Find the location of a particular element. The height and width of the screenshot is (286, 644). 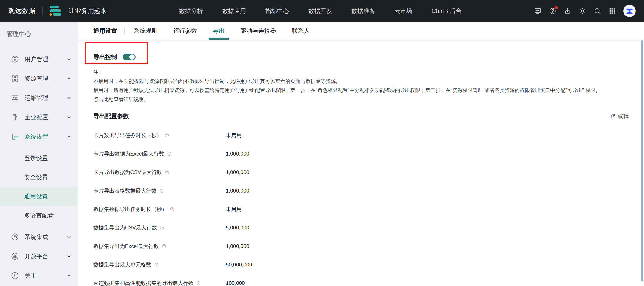

param-row-card-excel-max-rows: 卡片导出数据为Excel最大行数 1,000,000 is located at coordinates (361, 154).